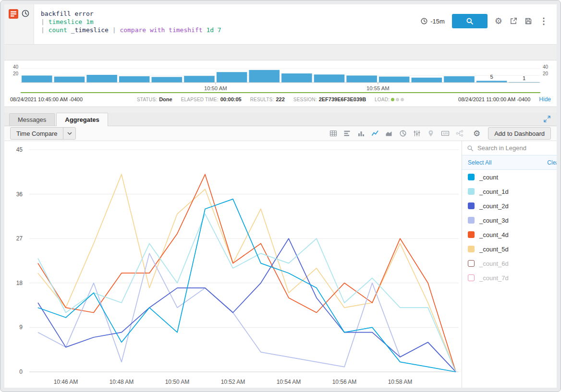 This screenshot has height=392, width=561. I want to click on svg-text: 10:52 AM, so click(233, 382).